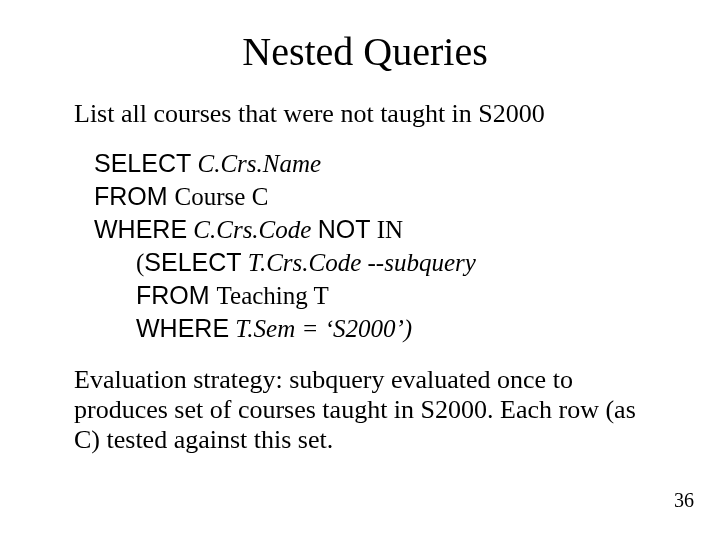 Image resolution: width=720 pixels, height=540 pixels. I want to click on keyword-from: FROM, so click(134, 196).